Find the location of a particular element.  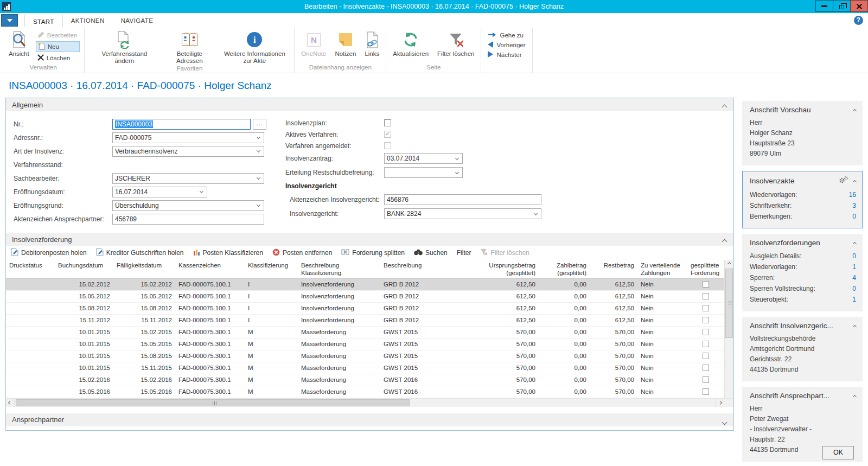

fasttab-allgemein-header: Allgemein is located at coordinates (370, 105).